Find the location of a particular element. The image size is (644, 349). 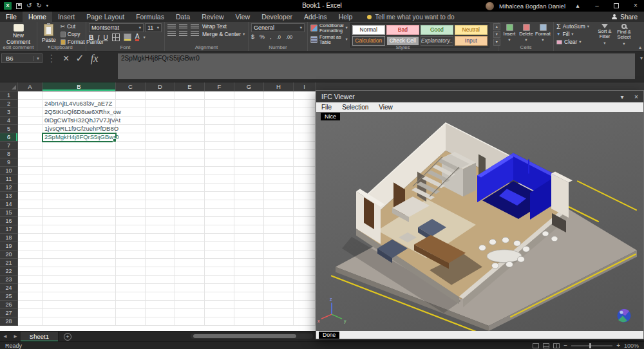

zoom-slider is located at coordinates (592, 346).